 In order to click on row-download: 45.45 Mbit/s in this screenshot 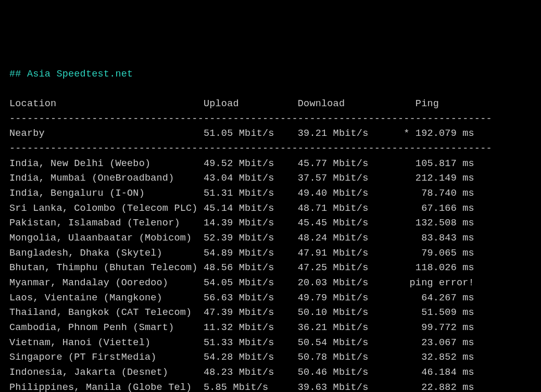, I will do `click(348, 223)`.